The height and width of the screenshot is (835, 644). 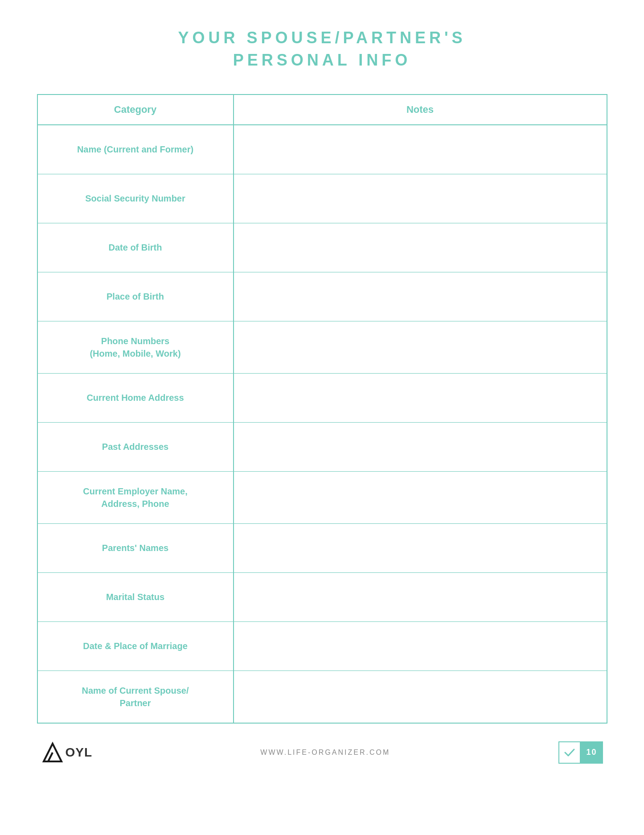 I want to click on title-line1: YOUR SPOUSE/PARTNER'S, so click(x=322, y=37).